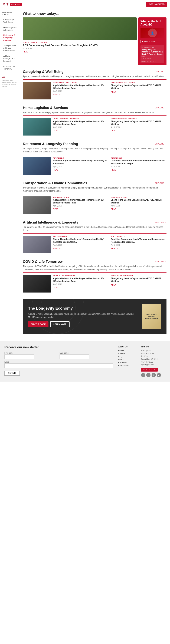  Describe the element at coordinates (95, 166) in the screenshot. I see `retirement-articles: RETIREMENT Women Caught In-Between and F…` at that location.